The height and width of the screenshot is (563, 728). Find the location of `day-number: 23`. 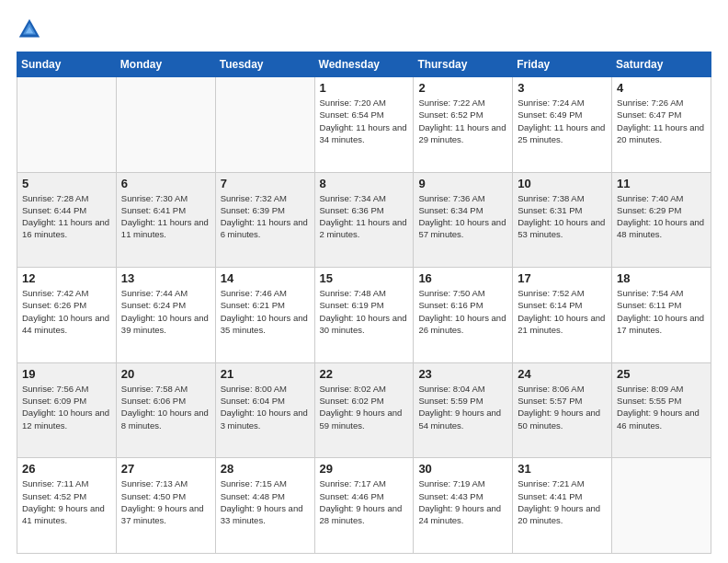

day-number: 23 is located at coordinates (463, 373).